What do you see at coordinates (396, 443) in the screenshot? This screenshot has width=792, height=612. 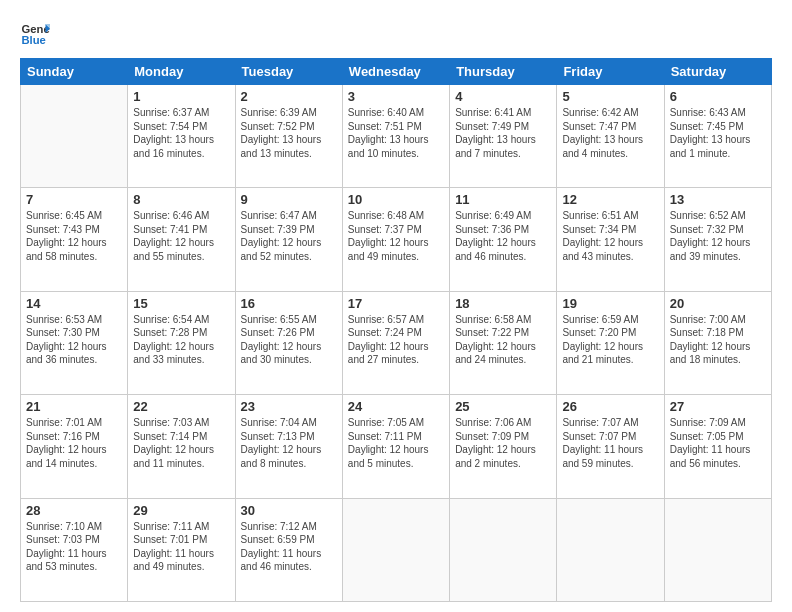 I see `day-info: Sunrise: 7:05 AMSunset: 7:11 PMDaylight:…` at bounding box center [396, 443].